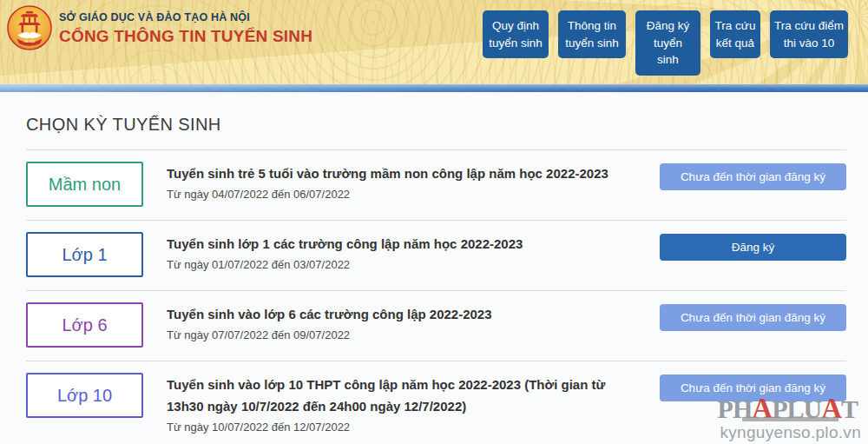 The width and height of the screenshot is (868, 444). What do you see at coordinates (404, 315) in the screenshot?
I see `admission-title: Tuyển sinh vào lớp 6 các trường công lập…` at bounding box center [404, 315].